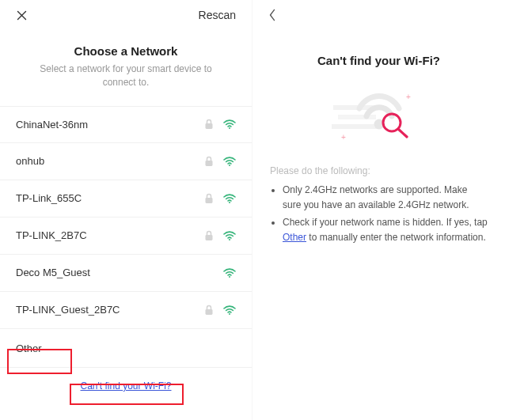 This screenshot has width=505, height=420. I want to click on wifi-search-illustration: + +, so click(378, 117).